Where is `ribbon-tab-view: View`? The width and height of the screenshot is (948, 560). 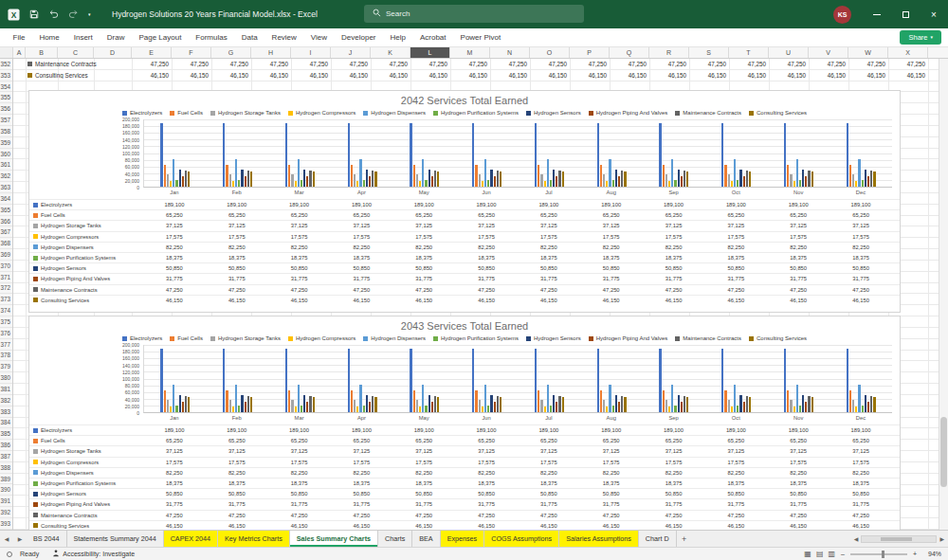 ribbon-tab-view: View is located at coordinates (319, 38).